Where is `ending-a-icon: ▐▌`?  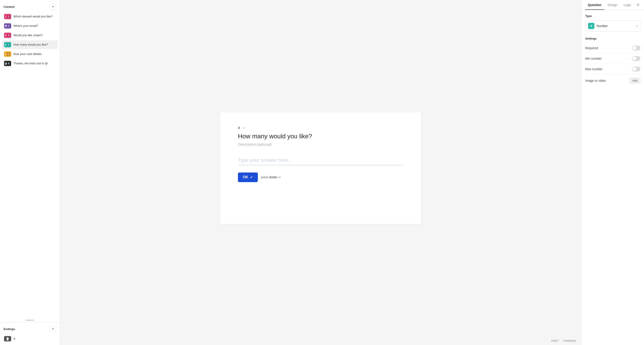 ending-a-icon: ▐▌ is located at coordinates (8, 339).